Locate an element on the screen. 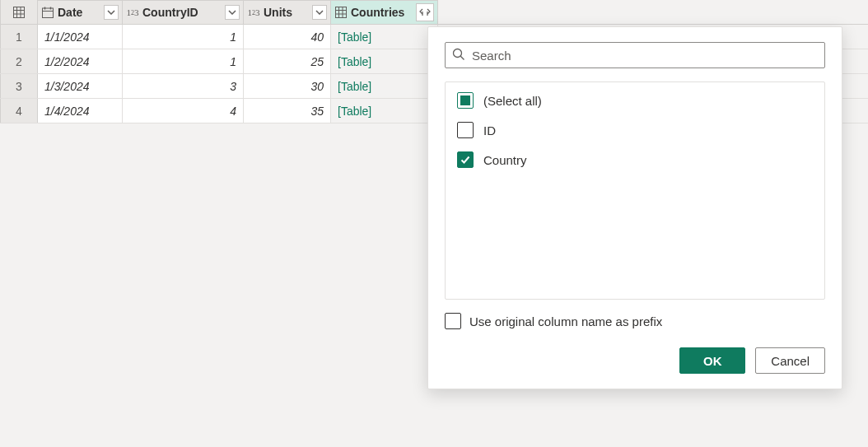 This screenshot has width=868, height=447. row-number-header is located at coordinates (19, 12).